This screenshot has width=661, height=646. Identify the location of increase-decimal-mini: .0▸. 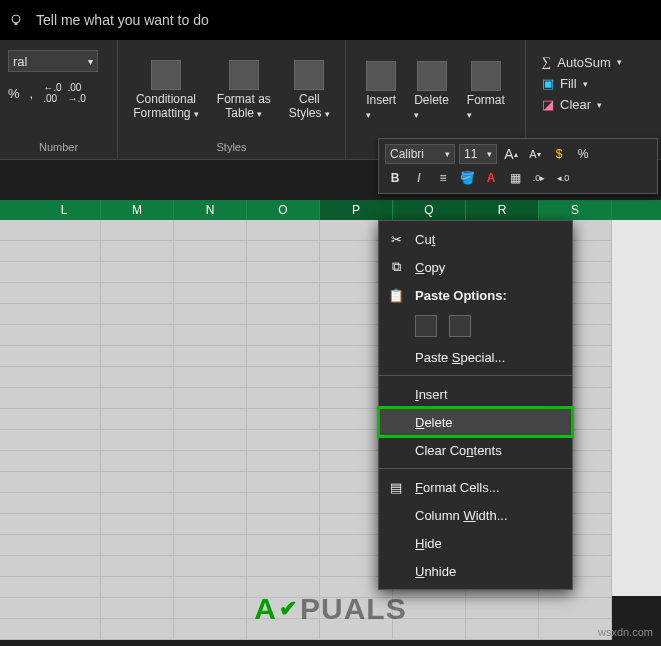
(539, 178).